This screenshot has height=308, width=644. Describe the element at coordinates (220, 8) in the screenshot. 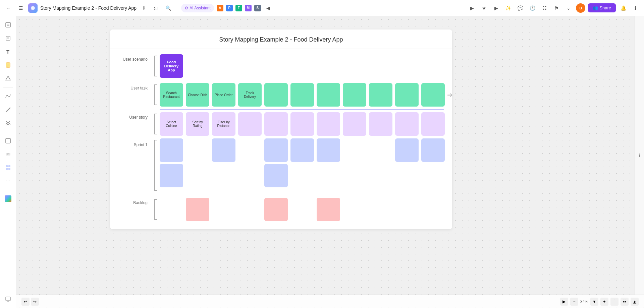

I see `tab-icon-1: A` at that location.